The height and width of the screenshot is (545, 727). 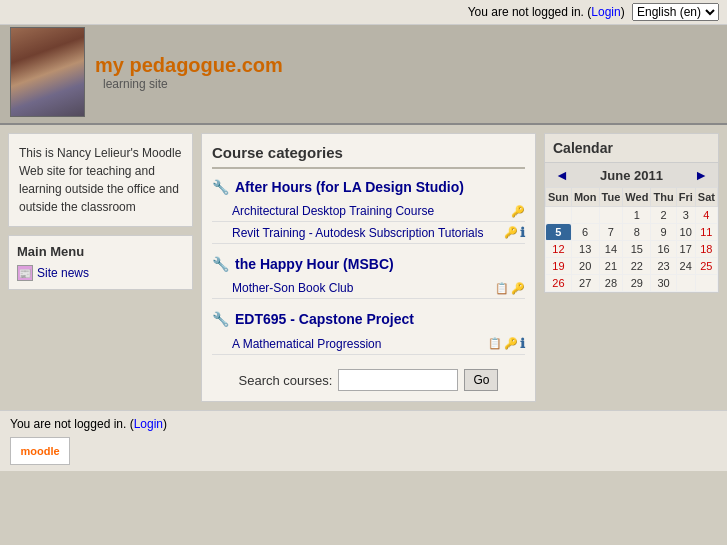 I want to click on calendar-day-cell: 6, so click(x=585, y=232).